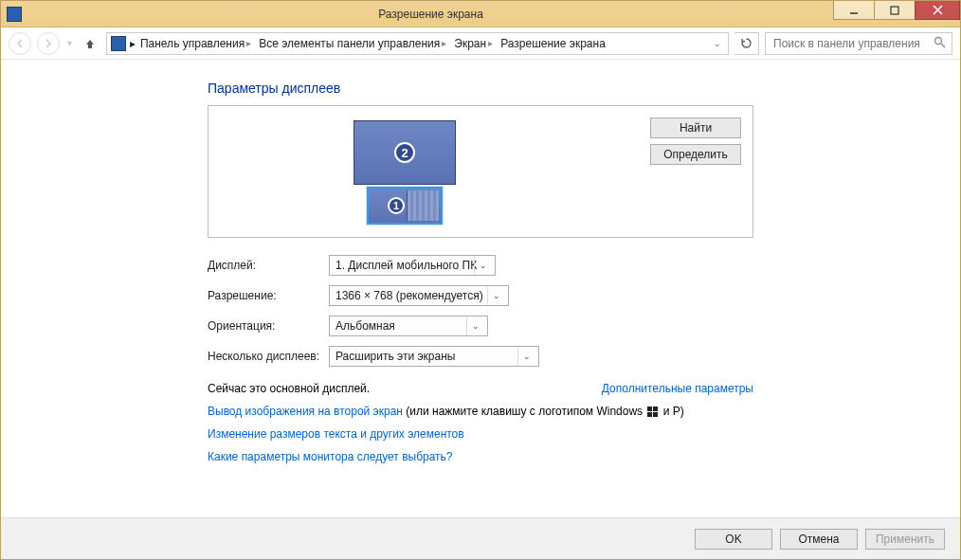 Image resolution: width=961 pixels, height=560 pixels. I want to click on apply-button: Применить, so click(905, 539).